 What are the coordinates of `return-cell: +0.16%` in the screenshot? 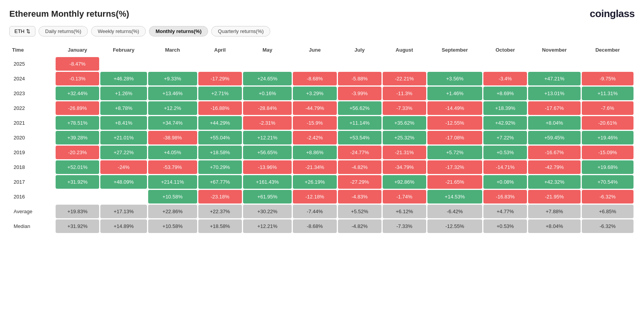 It's located at (268, 93).